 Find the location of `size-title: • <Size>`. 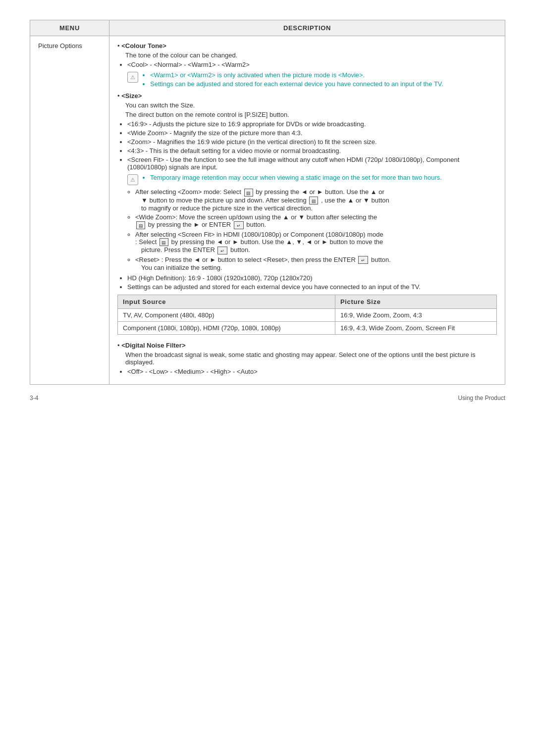

size-title: • <Size> is located at coordinates (307, 96).